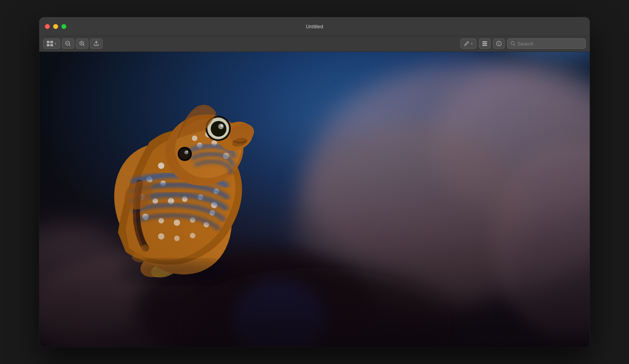 This screenshot has height=364, width=629. What do you see at coordinates (82, 44) in the screenshot?
I see `zoom-in-icon` at bounding box center [82, 44].